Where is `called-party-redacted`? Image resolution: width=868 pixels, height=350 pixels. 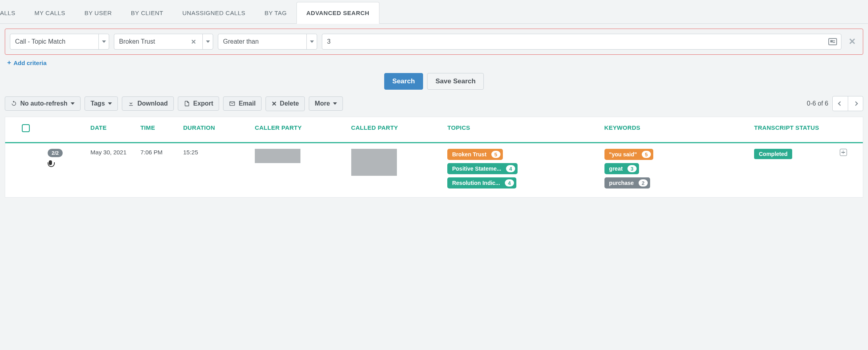 called-party-redacted is located at coordinates (374, 162).